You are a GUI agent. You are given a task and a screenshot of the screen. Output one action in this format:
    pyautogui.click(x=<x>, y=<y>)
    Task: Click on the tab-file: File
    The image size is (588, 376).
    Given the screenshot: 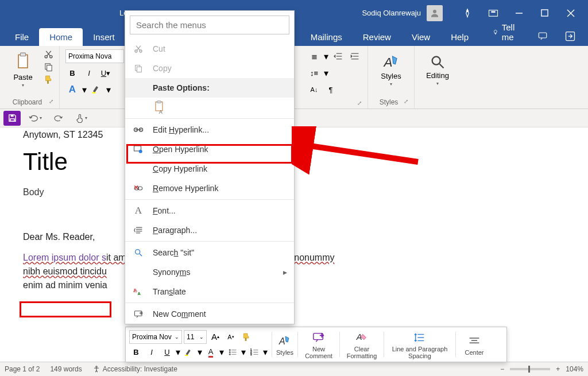 What is the action you would take?
    pyautogui.click(x=22, y=37)
    